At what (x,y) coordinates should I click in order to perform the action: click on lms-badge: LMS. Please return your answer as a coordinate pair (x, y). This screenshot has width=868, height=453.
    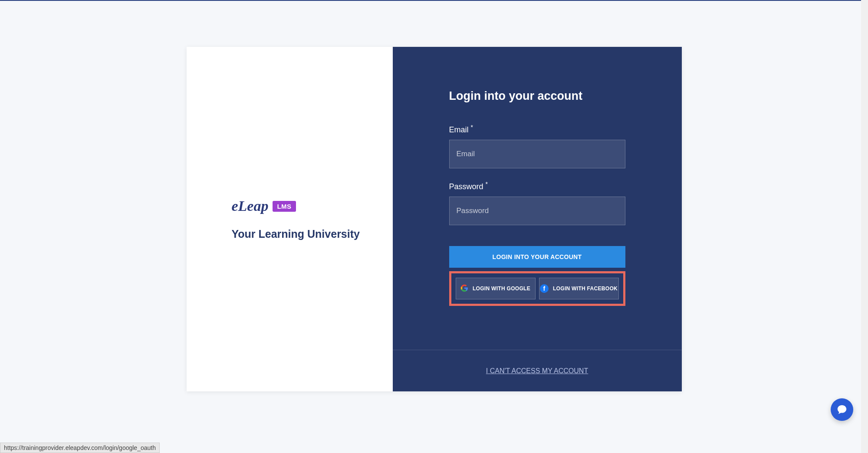
    Looking at the image, I should click on (284, 207).